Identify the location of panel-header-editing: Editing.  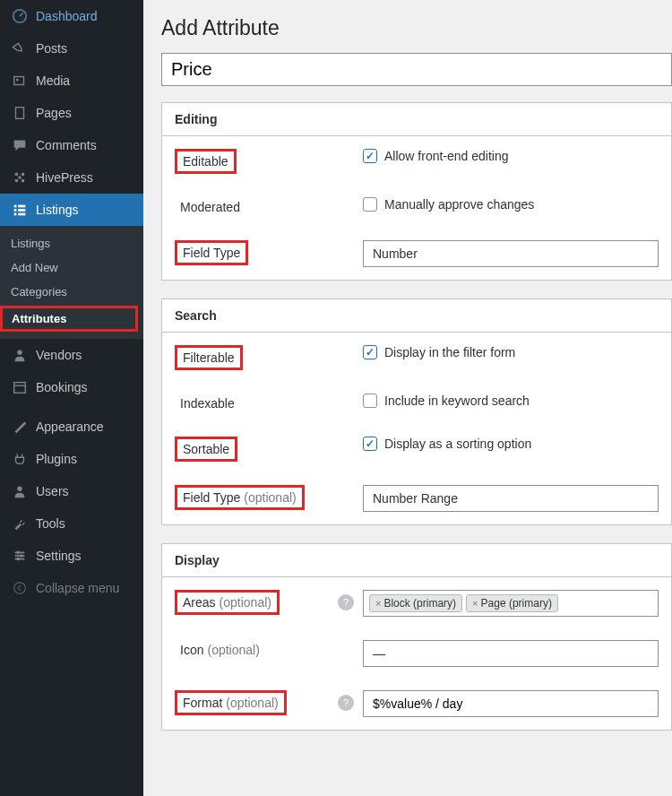
(417, 120).